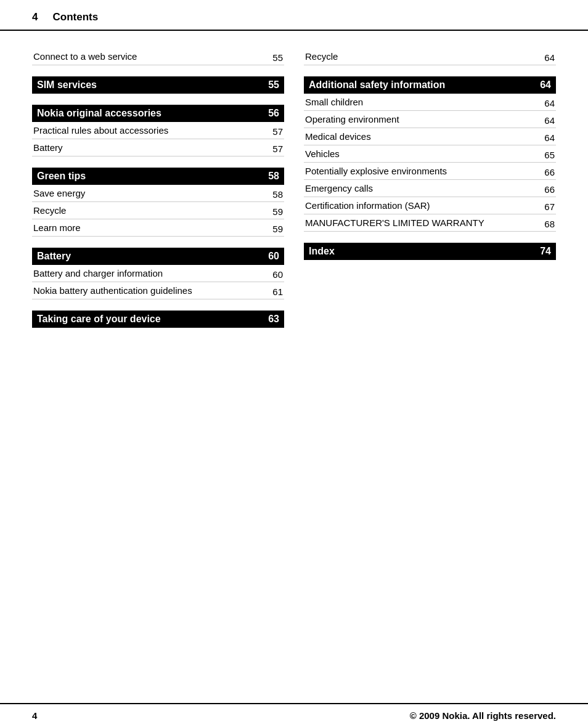 The height and width of the screenshot is (727, 588). Describe the element at coordinates (430, 57) in the screenshot. I see `toc-section: Recycle64` at that location.